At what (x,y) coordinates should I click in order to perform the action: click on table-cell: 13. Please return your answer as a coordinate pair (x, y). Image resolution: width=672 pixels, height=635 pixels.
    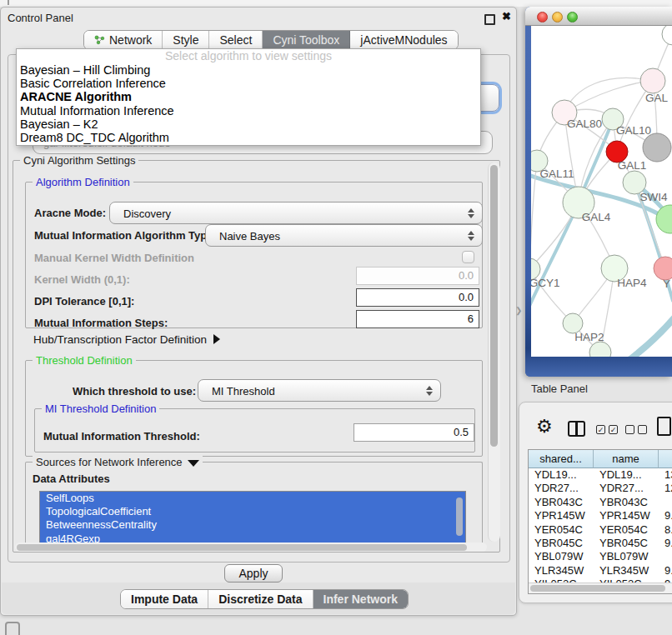
    Looking at the image, I should click on (665, 475).